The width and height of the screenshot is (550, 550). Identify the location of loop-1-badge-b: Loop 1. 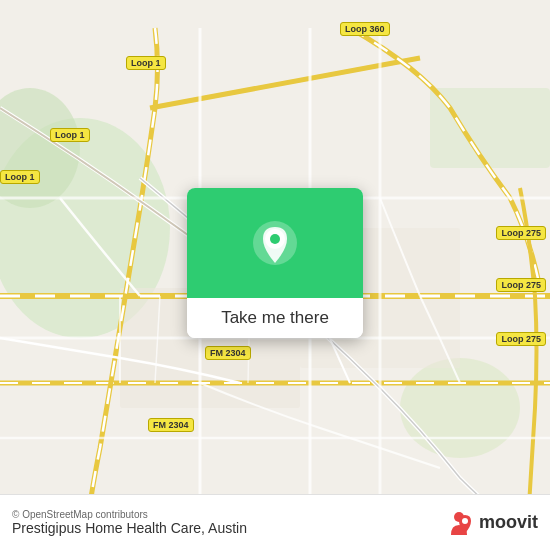
(70, 135).